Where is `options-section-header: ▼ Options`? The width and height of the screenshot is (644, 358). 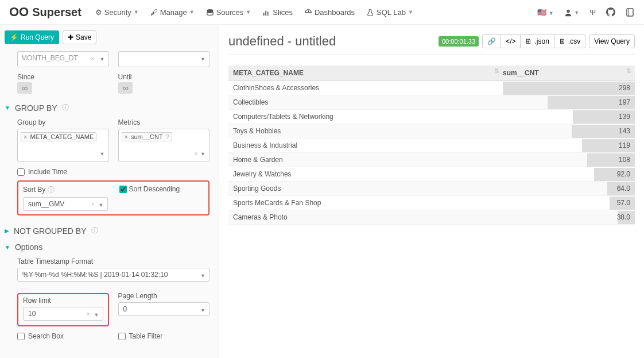
options-section-header: ▼ Options is located at coordinates (107, 247).